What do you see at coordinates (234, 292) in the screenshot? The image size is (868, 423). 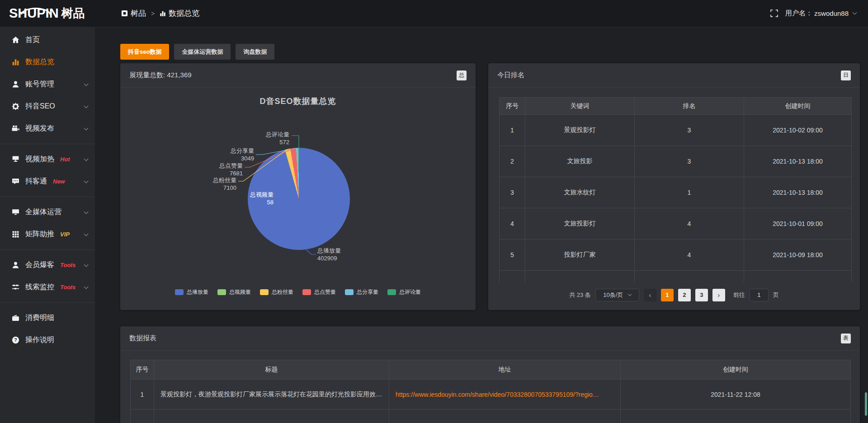 I see `legend-item-videos: 总视频量` at bounding box center [234, 292].